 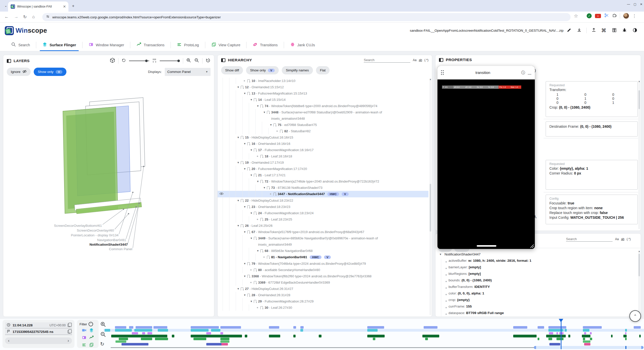 I want to click on hierarchy-node-16: ▼16 - OneHanded:16:16#16, so click(x=323, y=144).